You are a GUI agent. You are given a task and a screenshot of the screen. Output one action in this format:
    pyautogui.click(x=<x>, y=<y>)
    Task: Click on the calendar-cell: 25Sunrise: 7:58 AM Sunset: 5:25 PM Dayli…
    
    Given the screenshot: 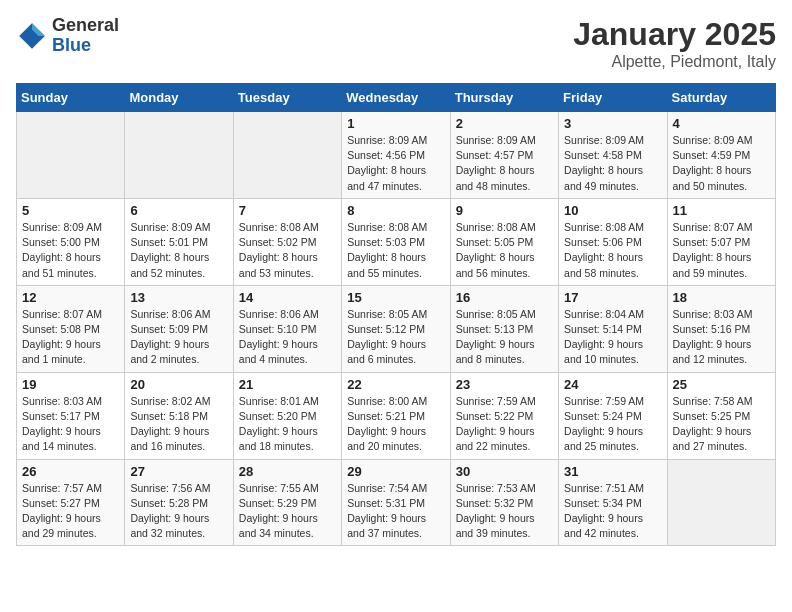 What is the action you would take?
    pyautogui.click(x=721, y=416)
    